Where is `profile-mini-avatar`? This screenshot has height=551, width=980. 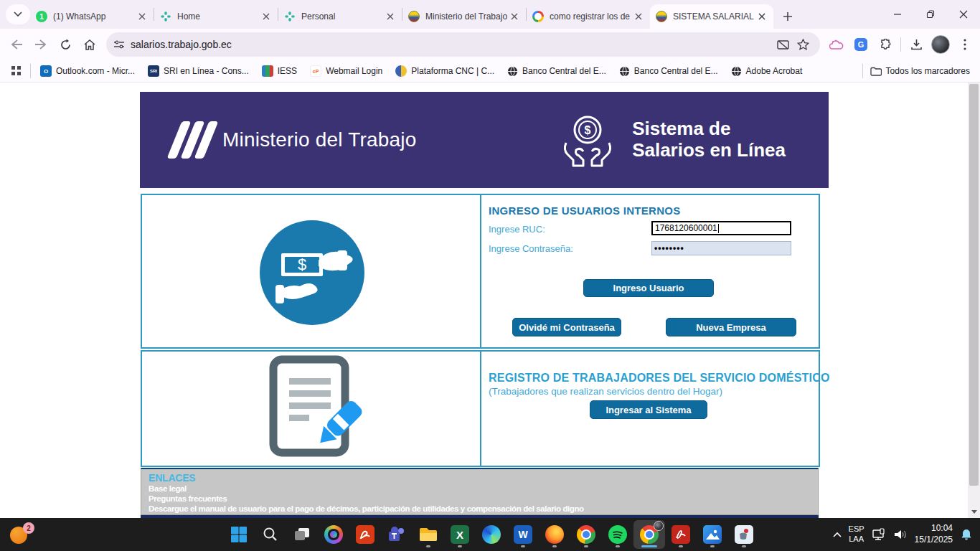
profile-mini-avatar is located at coordinates (659, 526).